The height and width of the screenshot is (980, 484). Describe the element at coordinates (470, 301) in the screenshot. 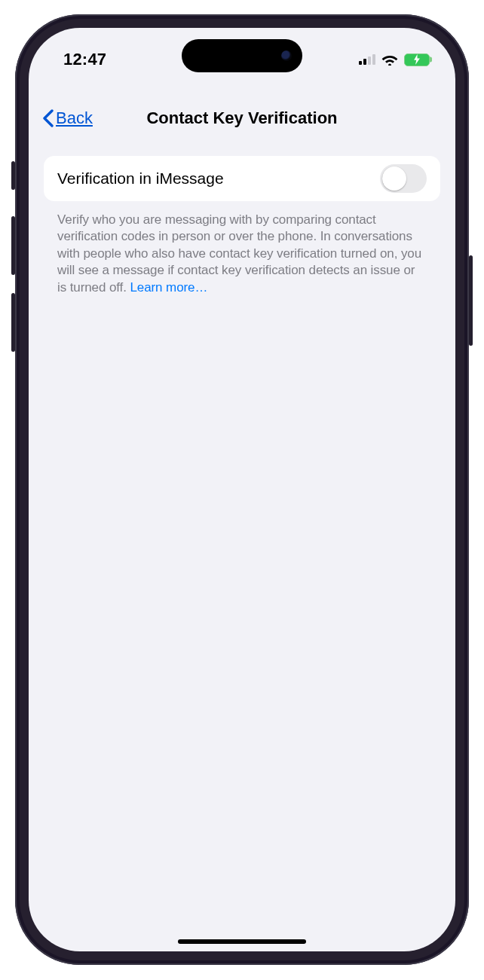

I see `power-button` at that location.